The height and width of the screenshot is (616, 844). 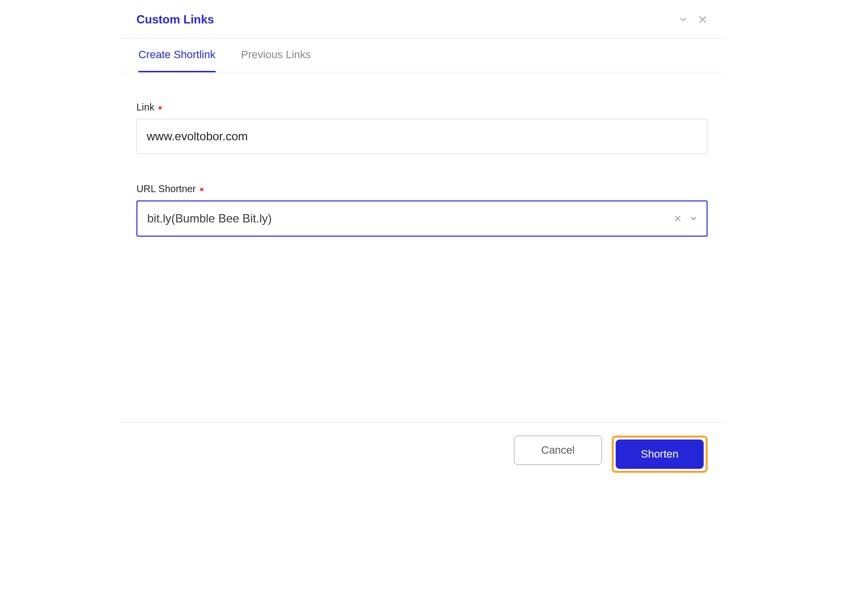 I want to click on form-group-link: Link, so click(x=422, y=128).